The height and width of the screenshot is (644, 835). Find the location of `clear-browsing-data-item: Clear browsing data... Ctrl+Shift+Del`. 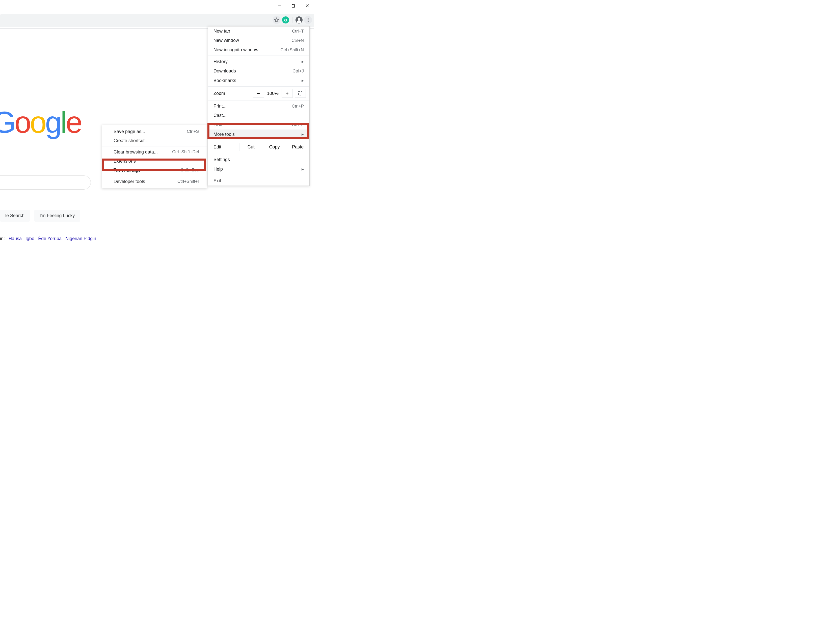

clear-browsing-data-item: Clear browsing data... Ctrl+Shift+Del is located at coordinates (154, 152).